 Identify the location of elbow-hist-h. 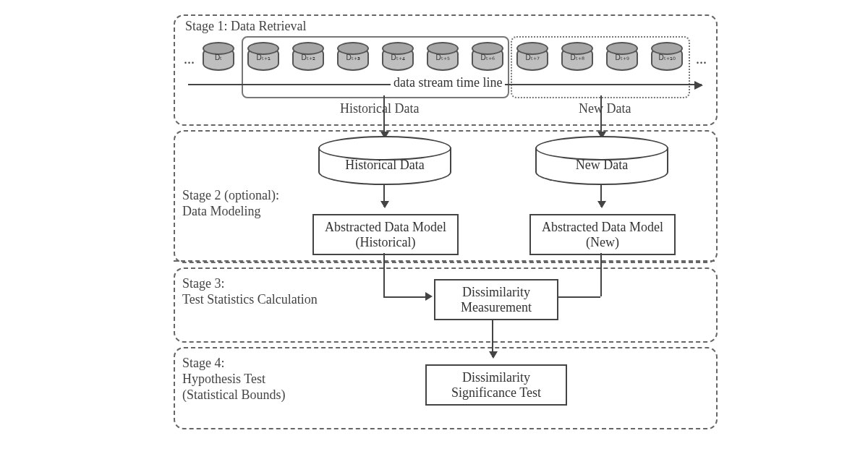
(404, 297).